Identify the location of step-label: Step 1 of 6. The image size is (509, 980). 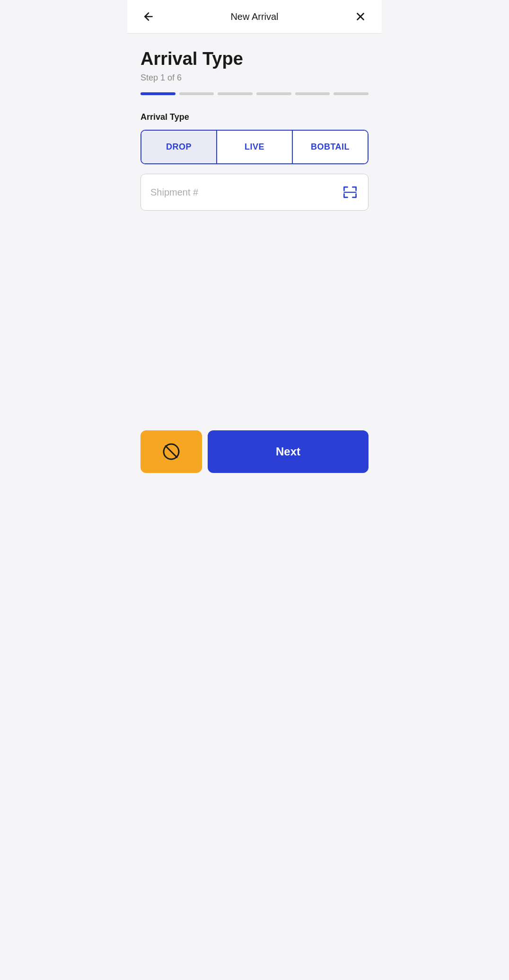
(254, 78).